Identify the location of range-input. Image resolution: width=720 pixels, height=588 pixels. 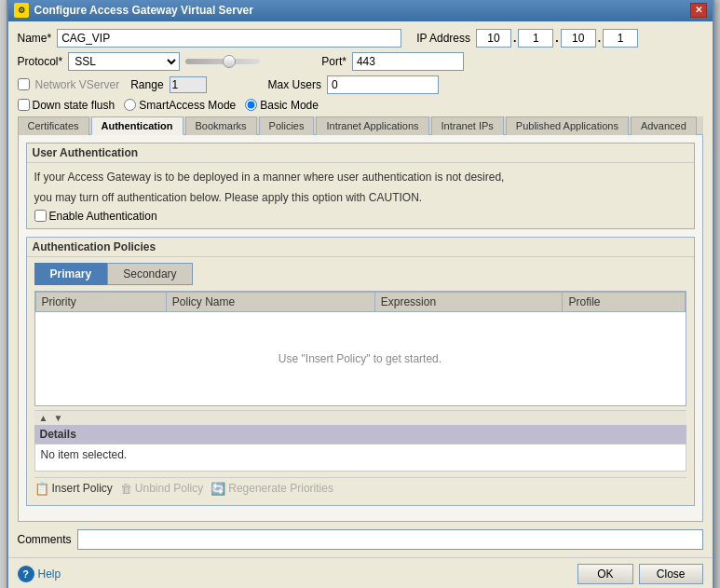
(188, 85).